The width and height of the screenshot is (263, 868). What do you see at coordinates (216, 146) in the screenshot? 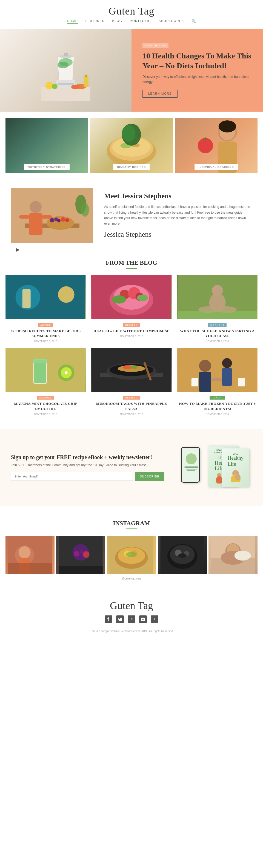
I see `category-card-coaching: INDIVIDUAL COACHING` at bounding box center [216, 146].